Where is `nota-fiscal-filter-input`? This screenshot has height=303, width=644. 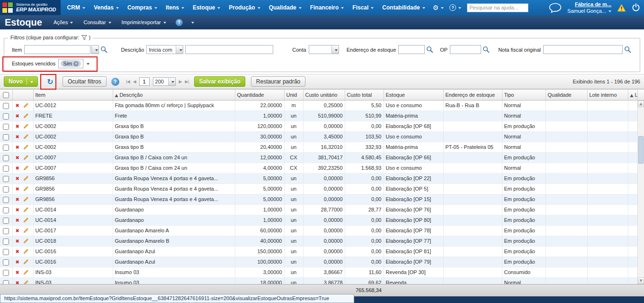 nota-fiscal-filter-input is located at coordinates (583, 49).